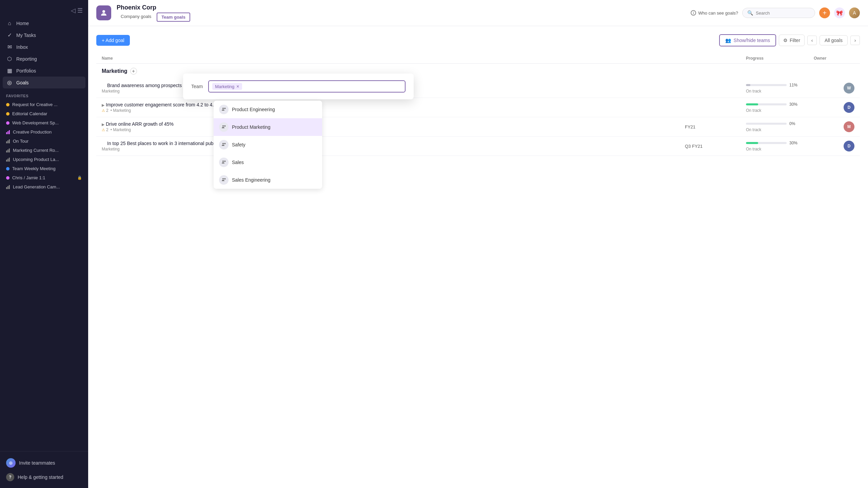 Image resolution: width=868 pixels, height=488 pixels. I want to click on sidebar-bottom: ⊕ Invite teammates ? Help & getting star…, so click(44, 470).